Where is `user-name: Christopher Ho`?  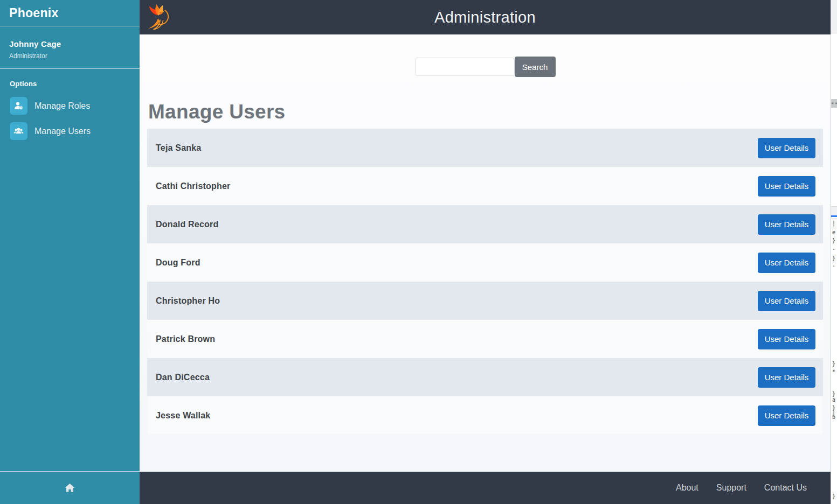 user-name: Christopher Ho is located at coordinates (188, 301).